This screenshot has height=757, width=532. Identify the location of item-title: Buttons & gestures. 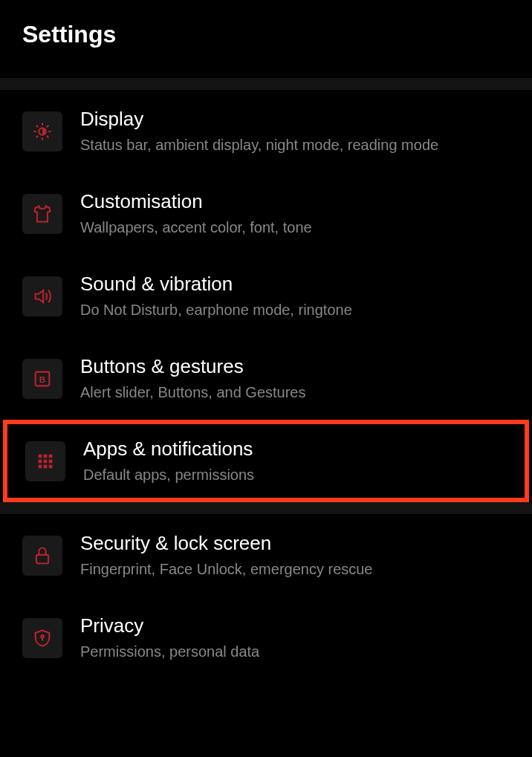
(295, 367).